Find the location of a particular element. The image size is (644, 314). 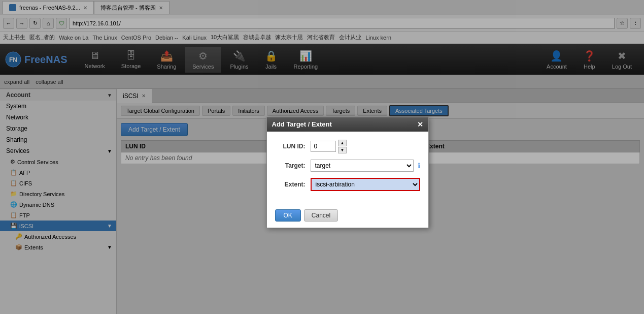

ok-button: OK is located at coordinates (288, 215).